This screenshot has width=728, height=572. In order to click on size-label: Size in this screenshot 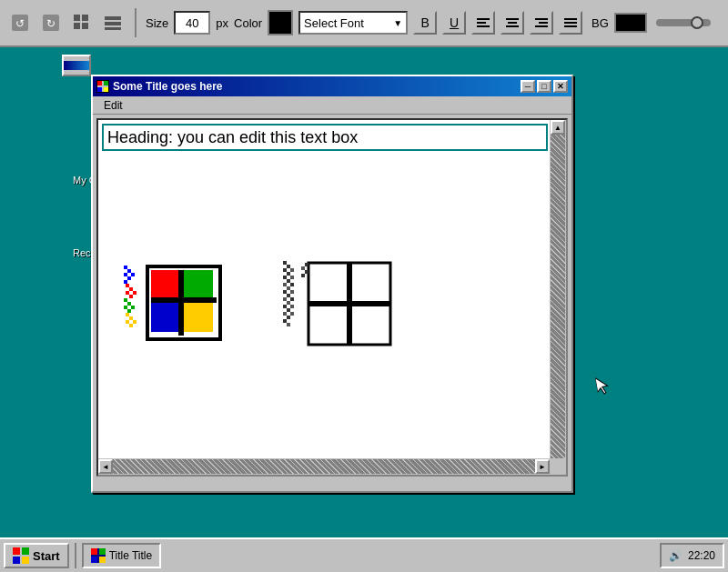, I will do `click(157, 24)`.